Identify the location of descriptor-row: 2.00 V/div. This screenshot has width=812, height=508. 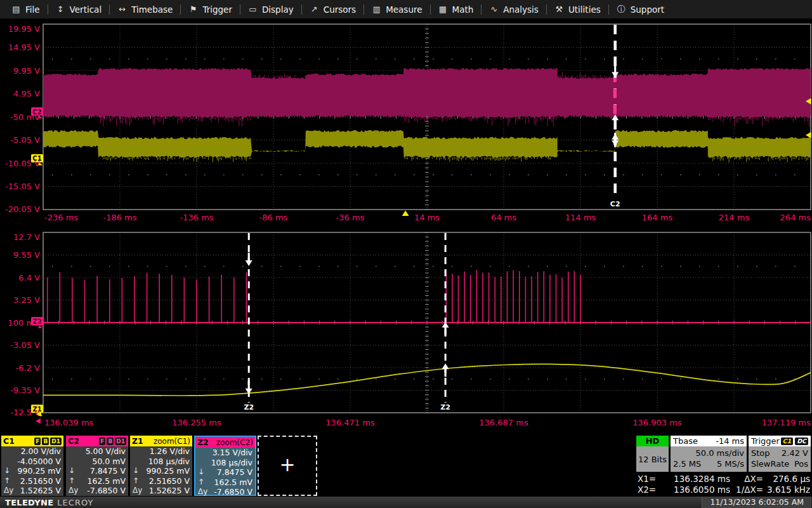
(32, 451).